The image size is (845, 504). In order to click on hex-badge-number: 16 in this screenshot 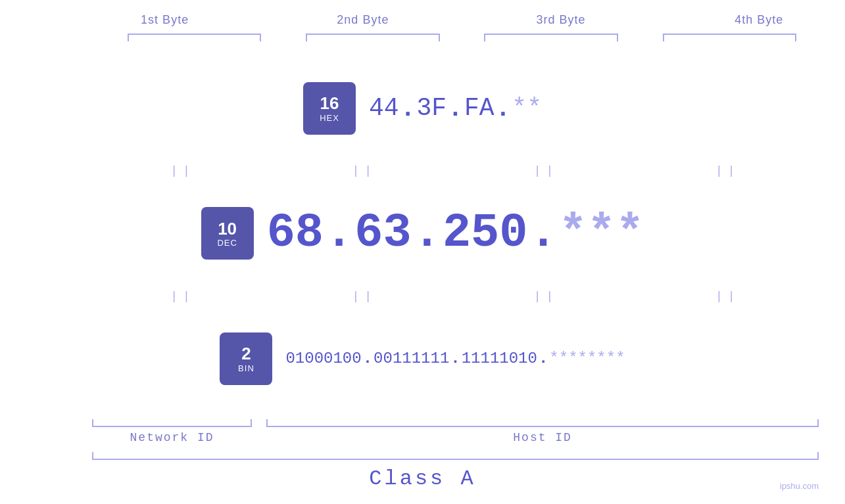, I will do `click(330, 104)`.